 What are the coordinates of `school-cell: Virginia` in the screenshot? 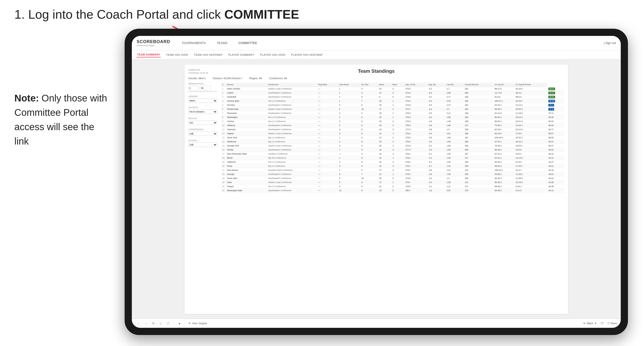 It's located at (246, 134).